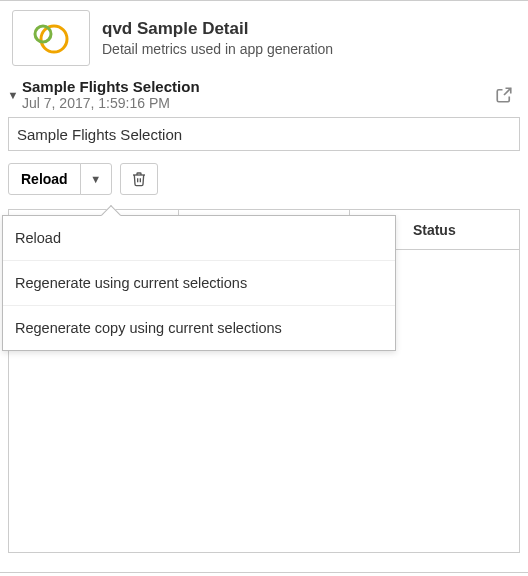 Image resolution: width=528 pixels, height=576 pixels. What do you see at coordinates (199, 238) in the screenshot?
I see `menu-item-reload: Reload` at bounding box center [199, 238].